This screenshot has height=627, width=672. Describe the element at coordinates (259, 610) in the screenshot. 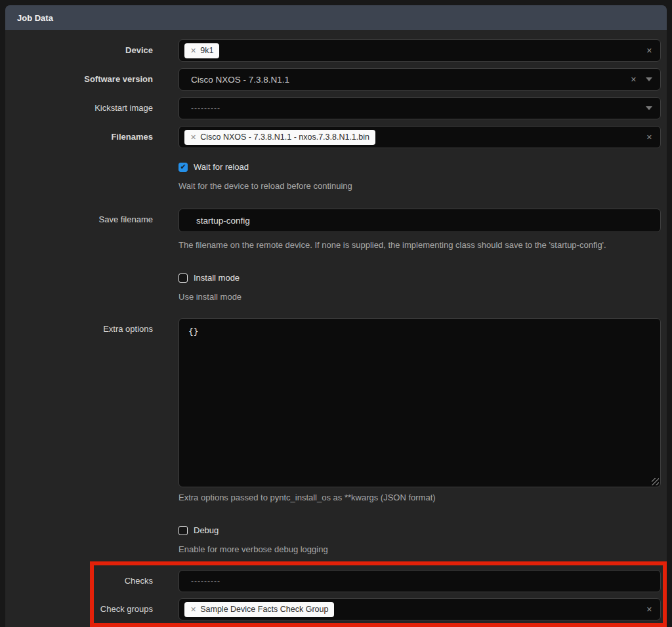

I see `check-groups-tag: ✕Sample Device Facts Check Group` at that location.